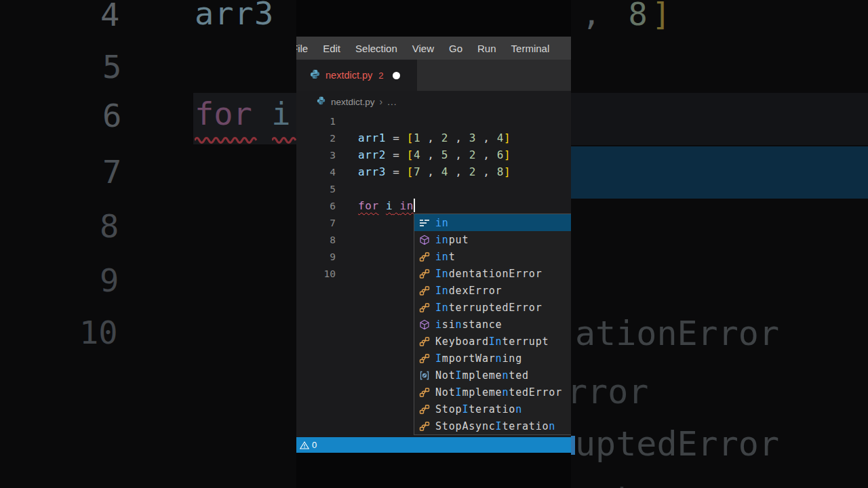  Describe the element at coordinates (316, 257) in the screenshot. I see `line-number: 9` at that location.